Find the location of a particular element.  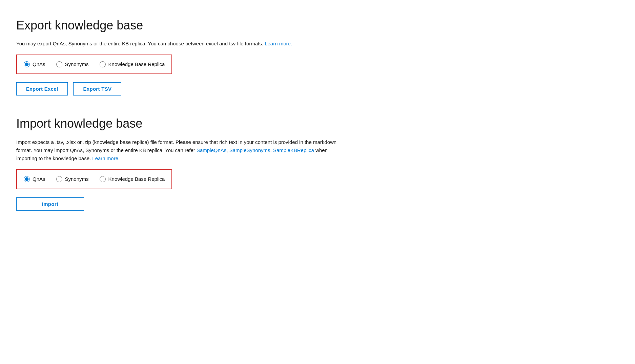

export-kbreplica-option: Knowledge Base Replica is located at coordinates (132, 64).